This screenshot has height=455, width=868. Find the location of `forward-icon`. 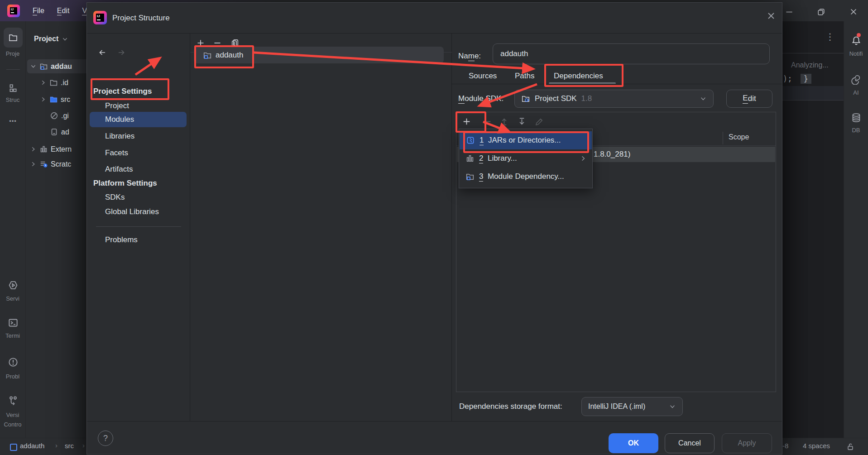

forward-icon is located at coordinates (121, 53).